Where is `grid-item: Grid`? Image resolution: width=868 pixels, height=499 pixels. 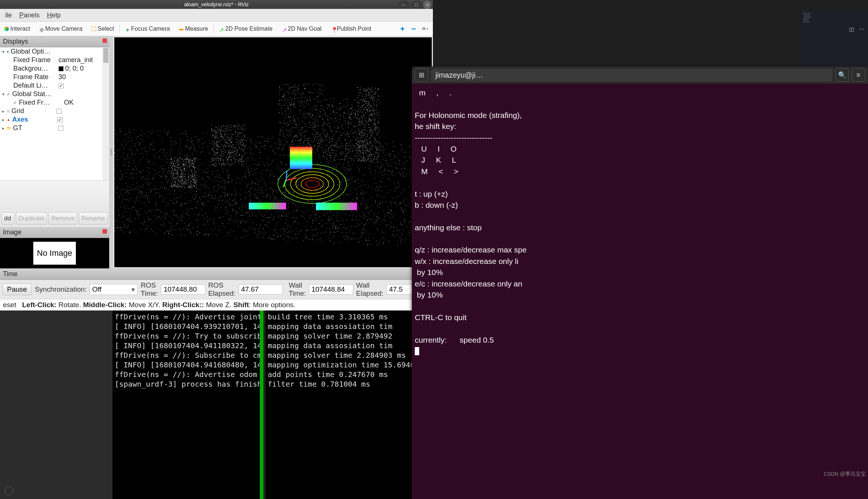
grid-item: Grid is located at coordinates (33, 111).